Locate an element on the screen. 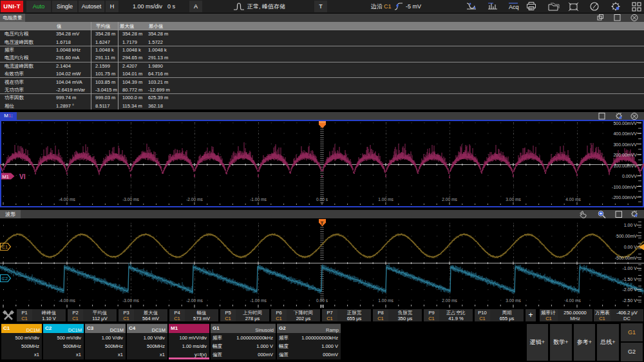  svg-text: VI is located at coordinates (23, 176).